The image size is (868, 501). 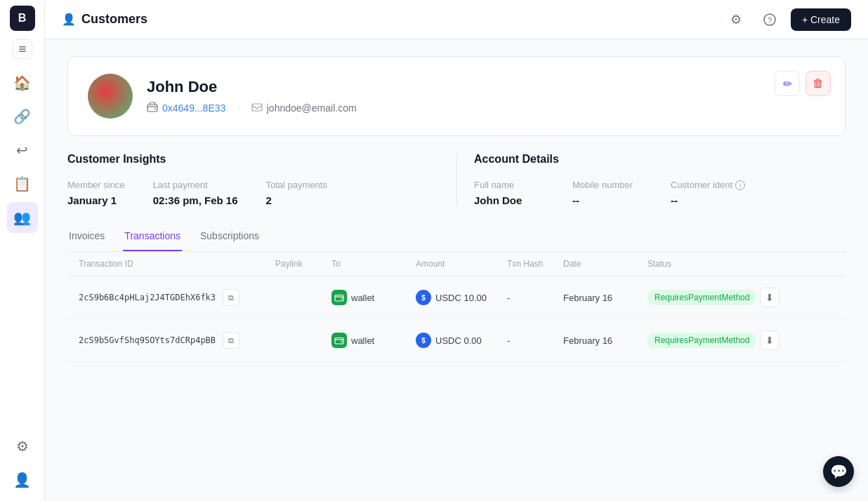 I want to click on insights-title: Customer Insights, so click(x=254, y=159).